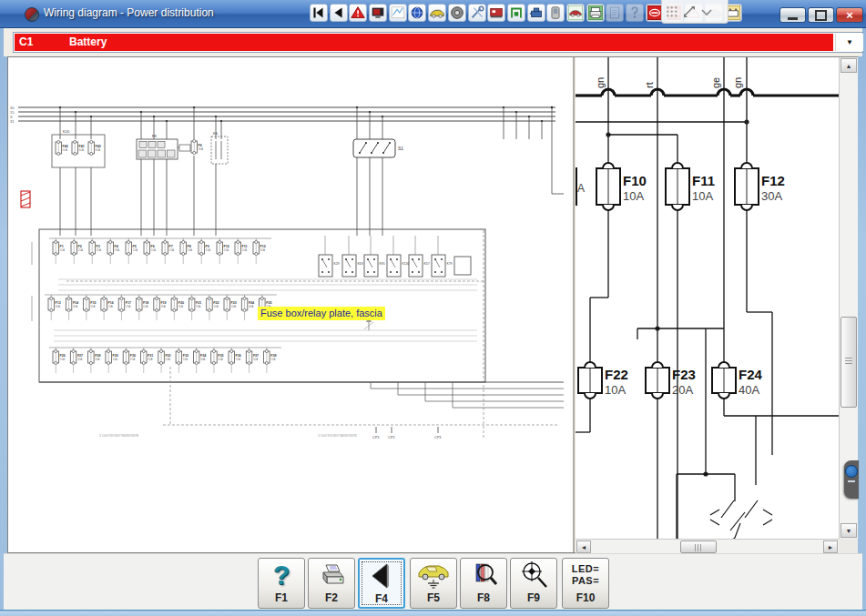  What do you see at coordinates (437, 13) in the screenshot?
I see `car-yellow-icon` at bounding box center [437, 13].